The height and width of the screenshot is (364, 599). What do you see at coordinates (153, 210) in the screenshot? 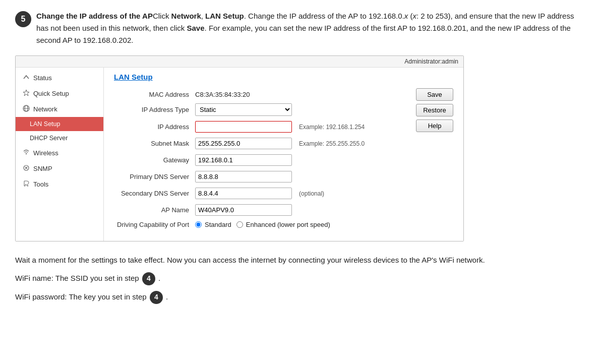
I see `ap-name-label: AP Name` at bounding box center [153, 210].